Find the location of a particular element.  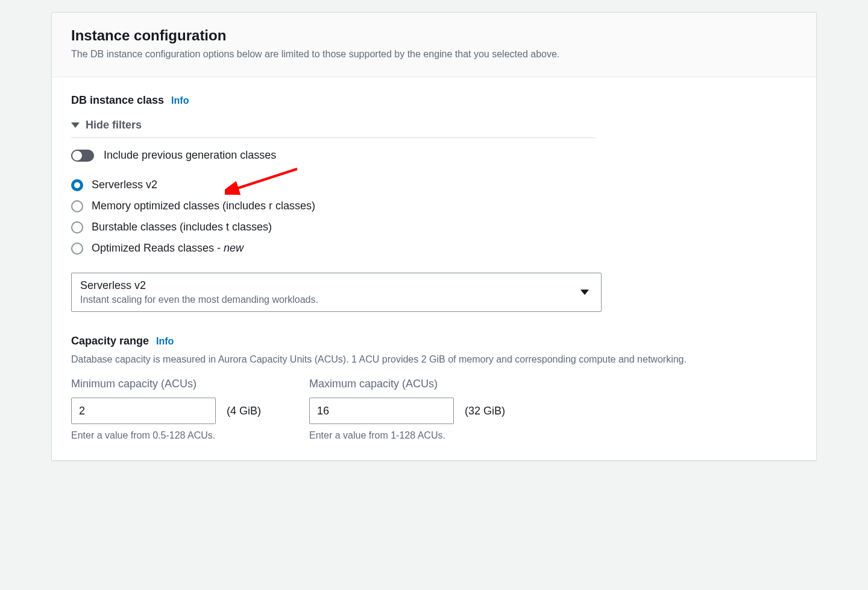

radio-label: Serverless v2 is located at coordinates (124, 185).